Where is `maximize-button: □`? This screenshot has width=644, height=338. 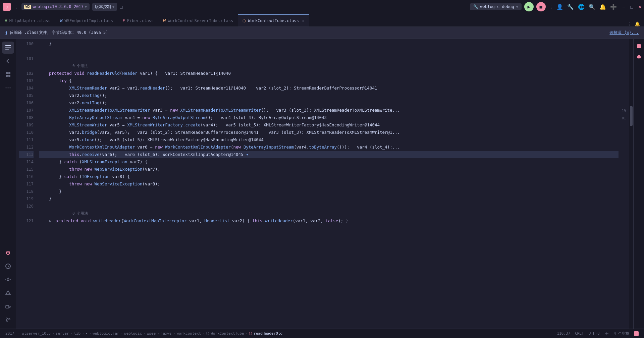 maximize-button: □ is located at coordinates (632, 7).